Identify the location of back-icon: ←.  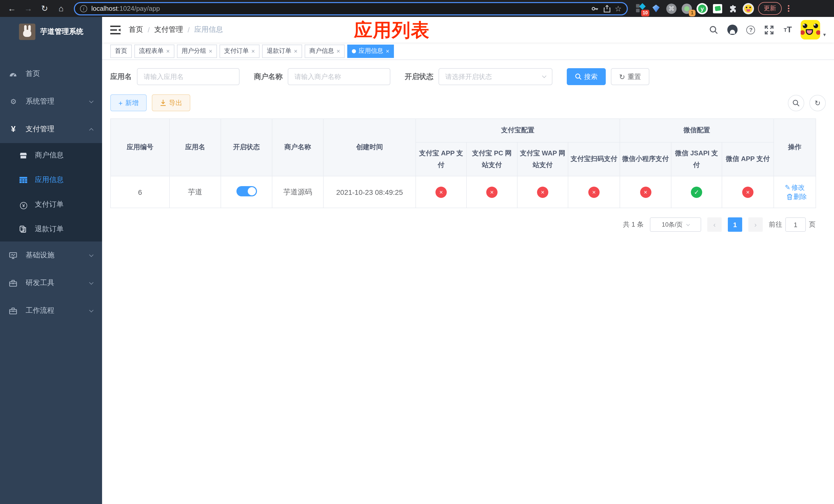
(12, 8).